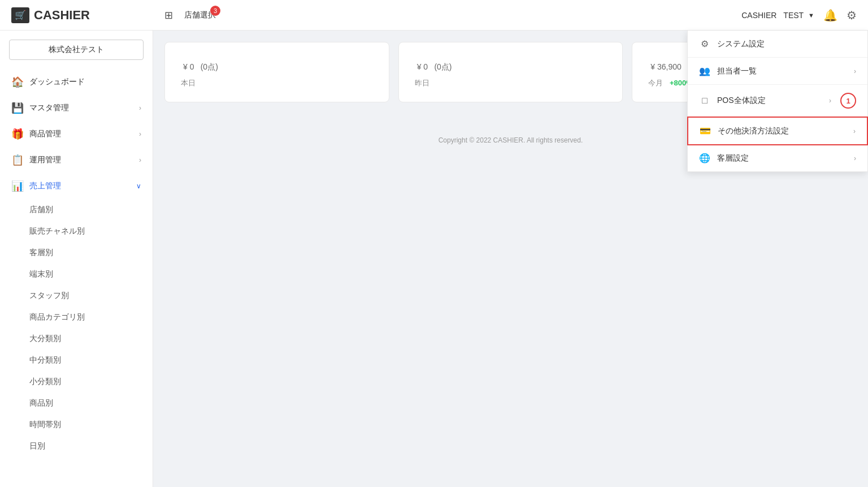 The height and width of the screenshot is (487, 868). What do you see at coordinates (778, 158) in the screenshot?
I see `dropdown-item-customer-settings: 🌐 客層設定 ›` at bounding box center [778, 158].